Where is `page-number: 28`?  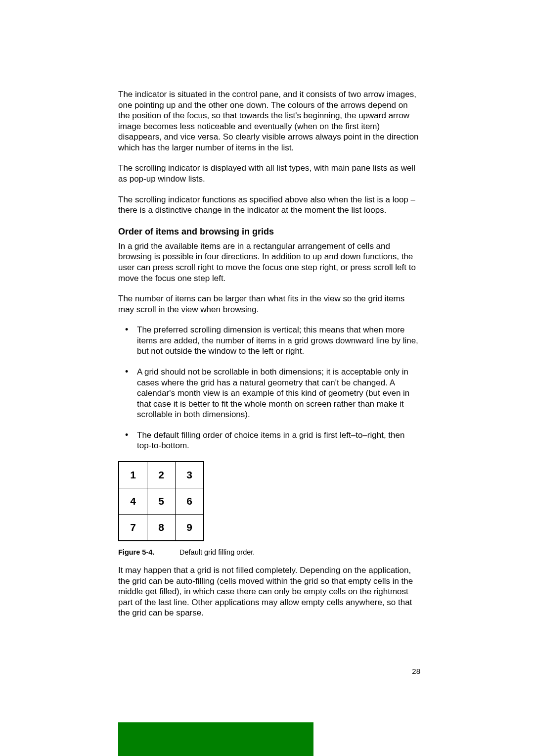
page-number: 28 is located at coordinates (416, 671).